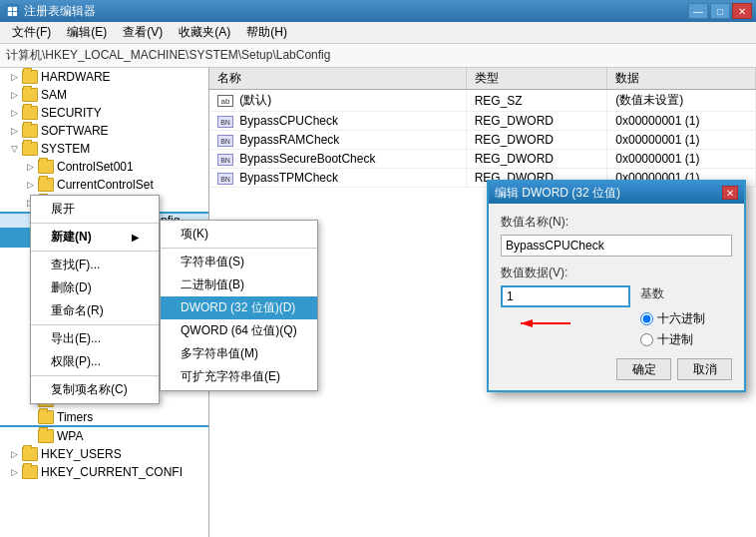 The height and width of the screenshot is (537, 756). I want to click on tree-label: CurrentControlSet, so click(106, 185).